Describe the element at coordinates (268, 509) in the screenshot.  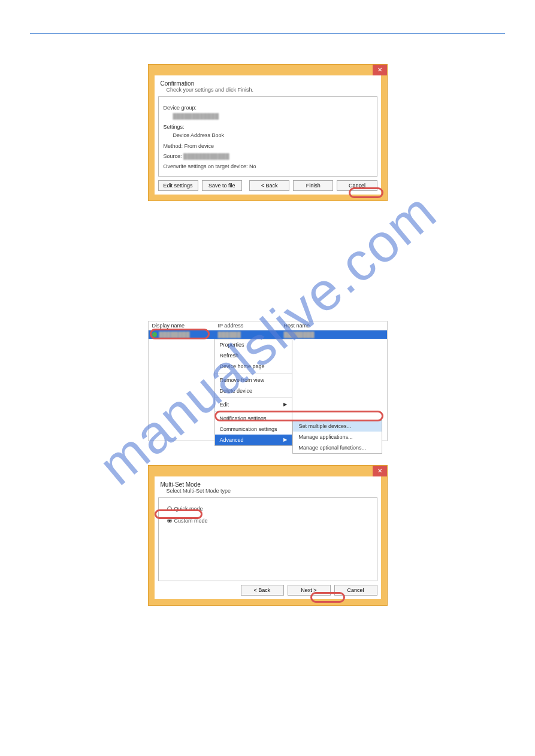
I see `quick-mode-radio: Quick mode` at that location.